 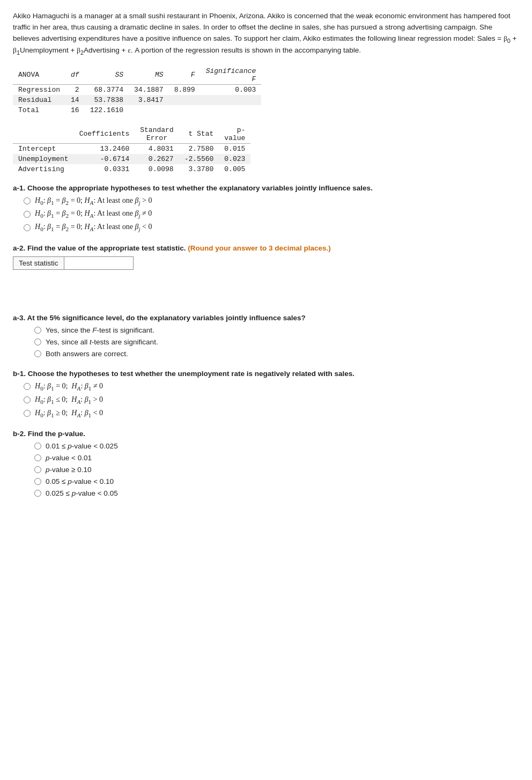 What do you see at coordinates (93, 214) in the screenshot?
I see `a1-option-2-text: H0: β1 = β2 = 0; HA: At least one βj ≠ 0` at bounding box center [93, 214].